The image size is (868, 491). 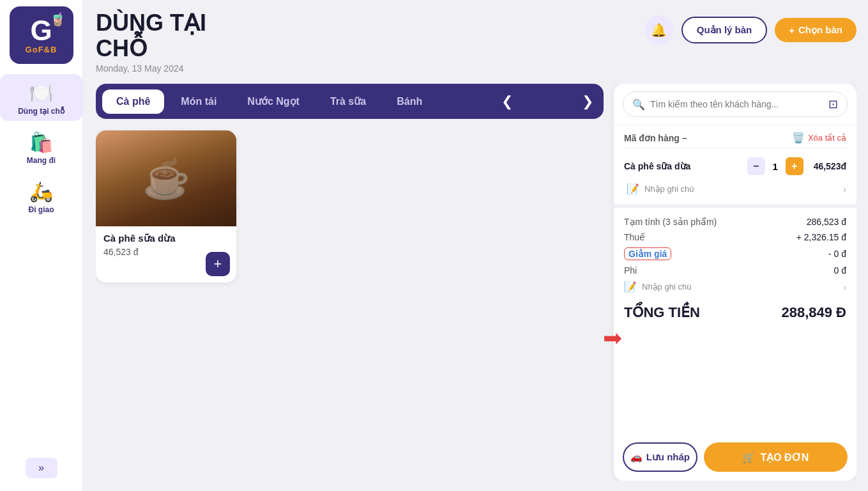 I want to click on sidebar-item-mang-di: 🛍️ Mang đi, so click(x=41, y=147).